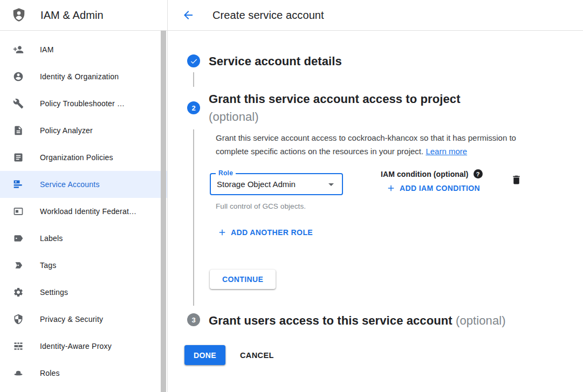 The width and height of the screenshot is (583, 392). What do you see at coordinates (431, 174) in the screenshot?
I see `iam-condition-header: IAM condition (optional) ?` at bounding box center [431, 174].